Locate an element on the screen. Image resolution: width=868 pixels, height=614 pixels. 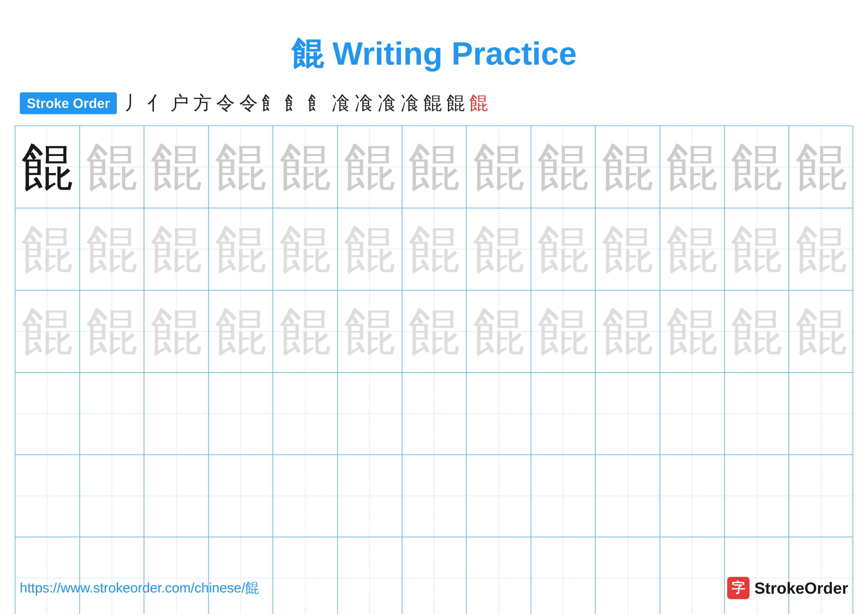
brand-text: StrokeOrder is located at coordinates (801, 588).